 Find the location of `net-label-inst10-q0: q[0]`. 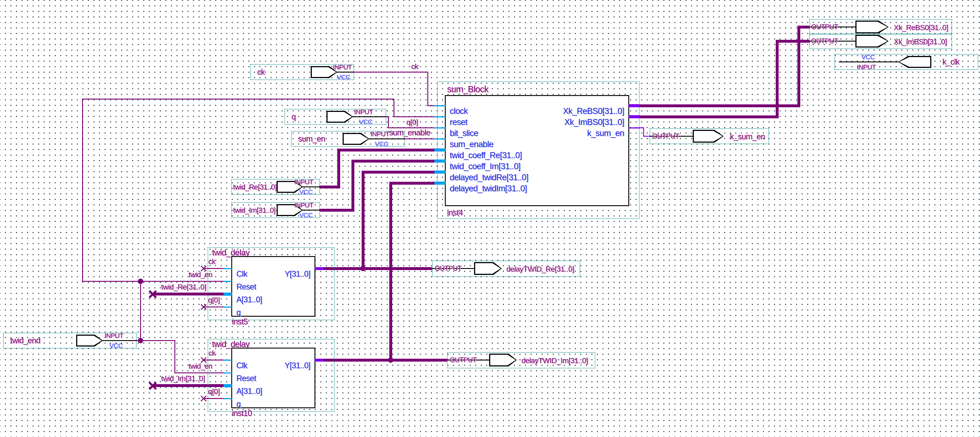

net-label-inst10-q0: q[0] is located at coordinates (214, 391).